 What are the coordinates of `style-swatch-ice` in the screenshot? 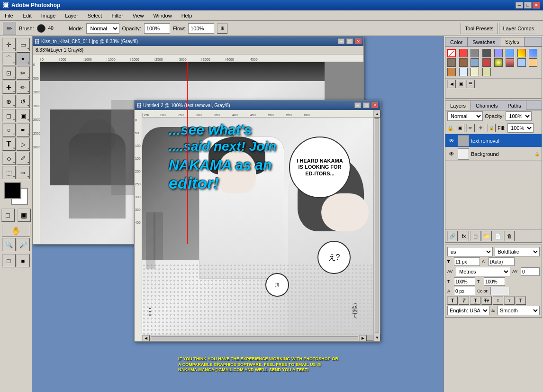 It's located at (463, 72).